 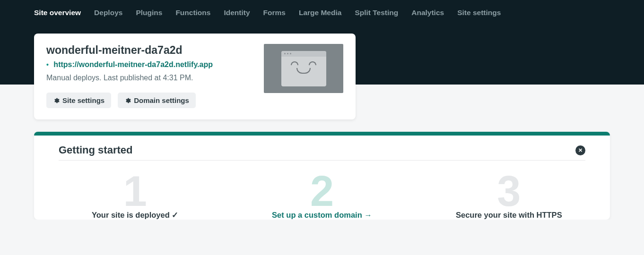 I want to click on domain-settings-label: Domain settings, so click(x=162, y=100).